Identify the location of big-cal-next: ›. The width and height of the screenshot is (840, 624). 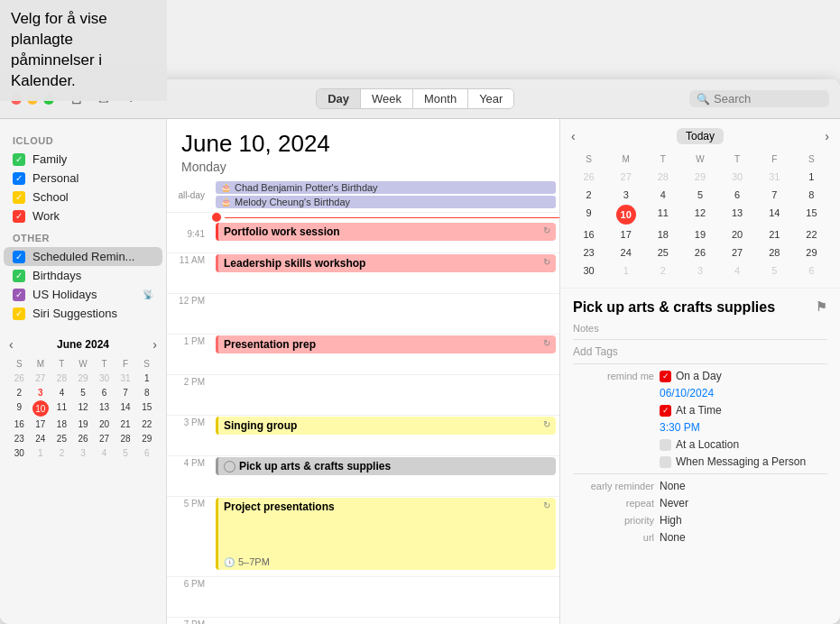
(826, 136).